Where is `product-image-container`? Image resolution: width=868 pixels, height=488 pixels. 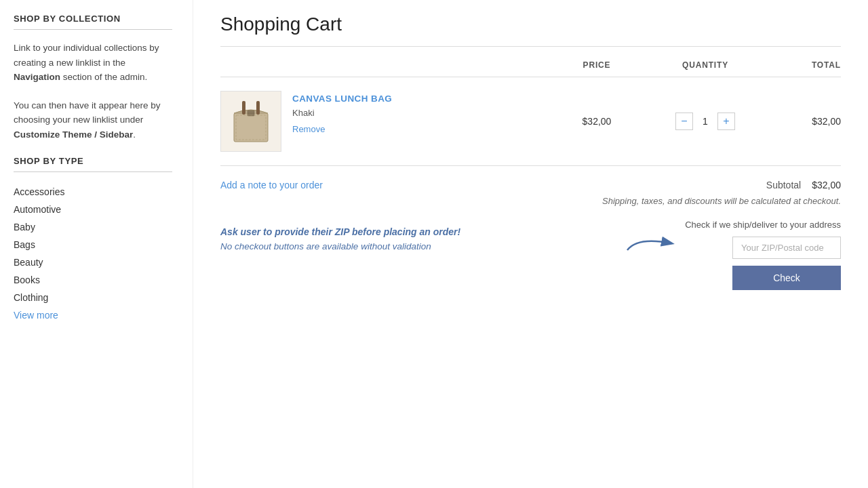 product-image-container is located at coordinates (251, 121).